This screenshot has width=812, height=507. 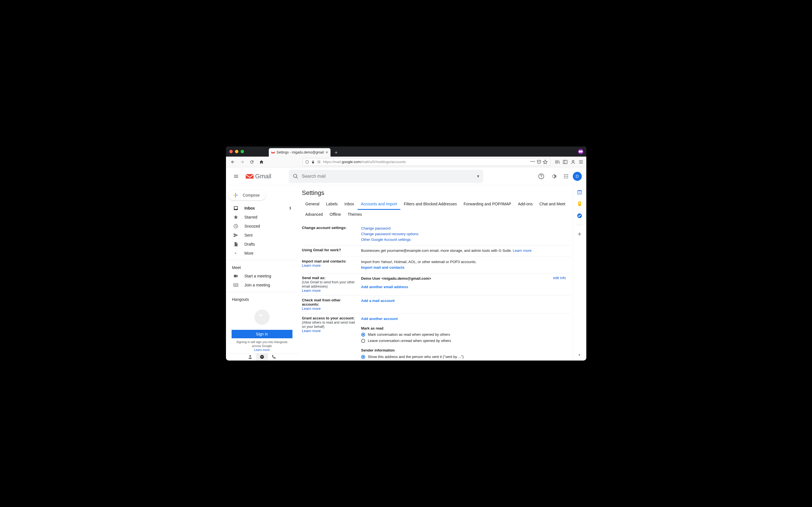 I want to click on other-settings-link: Other Google Account settings, so click(x=386, y=239).